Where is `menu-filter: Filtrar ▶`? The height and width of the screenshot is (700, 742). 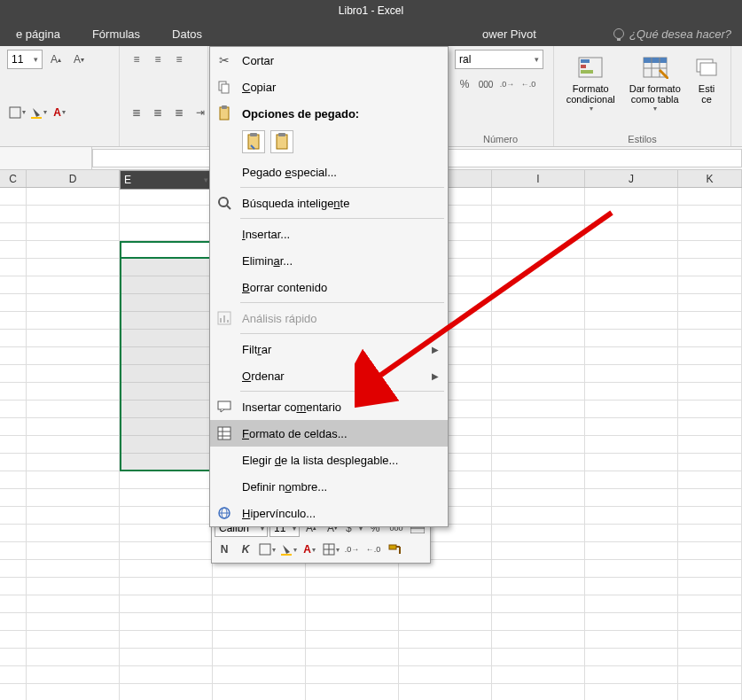 menu-filter: Filtrar ▶ is located at coordinates (329, 349).